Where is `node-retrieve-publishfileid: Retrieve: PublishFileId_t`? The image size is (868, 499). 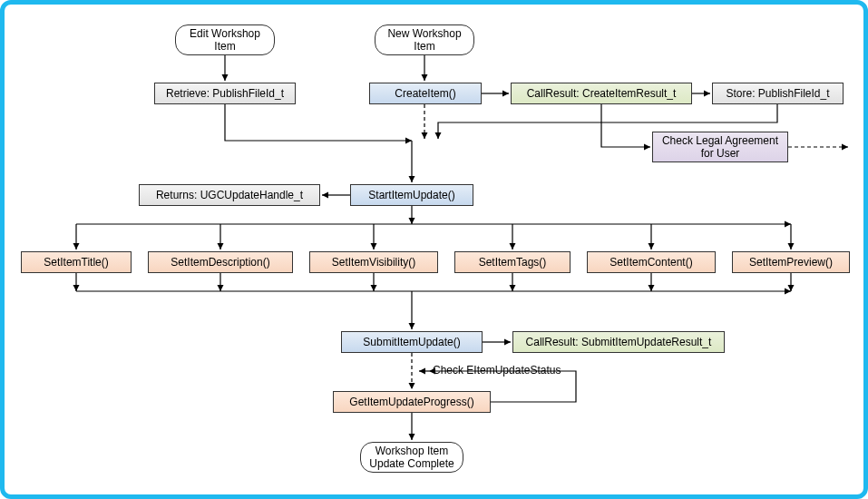 node-retrieve-publishfileid: Retrieve: PublishFileId_t is located at coordinates (225, 93).